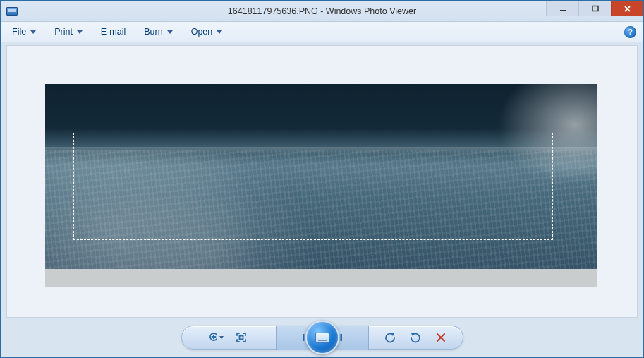  Describe the element at coordinates (213, 338) in the screenshot. I see `magnifier-icon` at that location.